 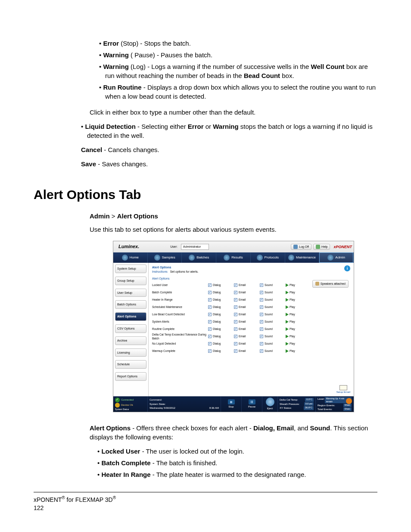 What do you see at coordinates (180, 344) in the screenshot?
I see `alert-row-label: No Liquid Detected` at bounding box center [180, 344].